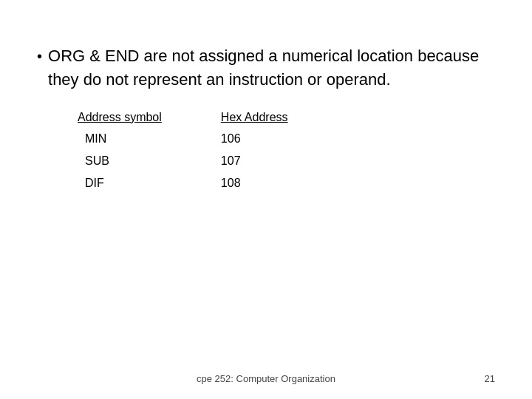 This screenshot has width=532, height=399. I want to click on hex-address-row-2: 107, so click(254, 161).